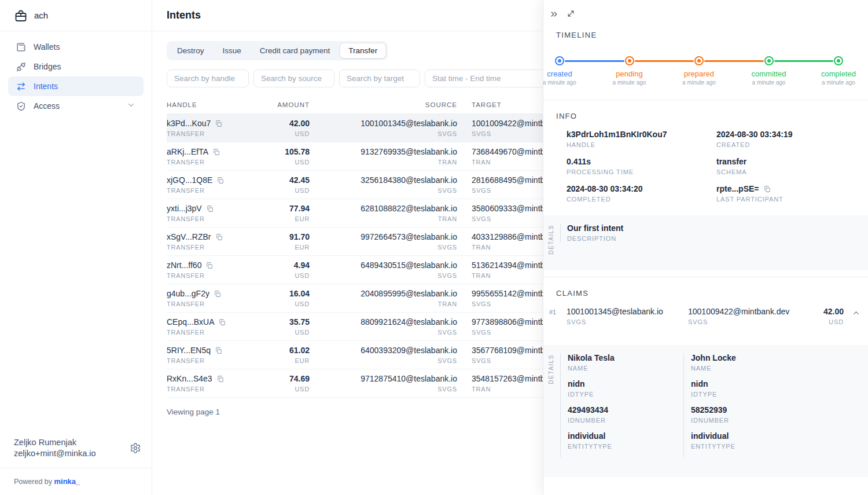  What do you see at coordinates (627, 311) in the screenshot?
I see `claim-source-handle: 1001001345@teslabank.io` at bounding box center [627, 311].